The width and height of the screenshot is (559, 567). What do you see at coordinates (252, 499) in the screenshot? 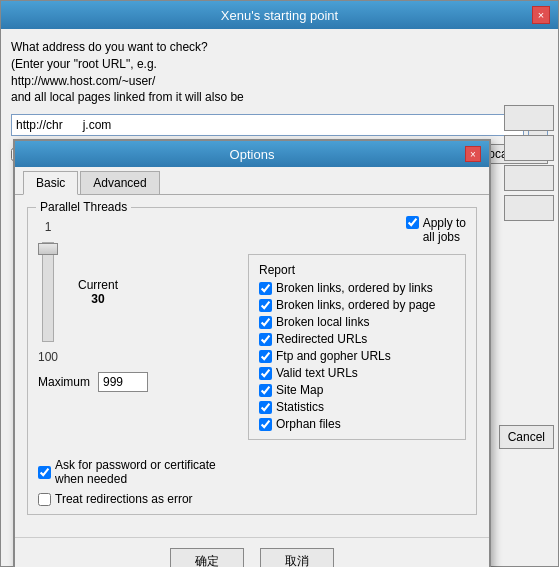
I see `treat-redirections-row: Treat redirections as error` at bounding box center [252, 499].